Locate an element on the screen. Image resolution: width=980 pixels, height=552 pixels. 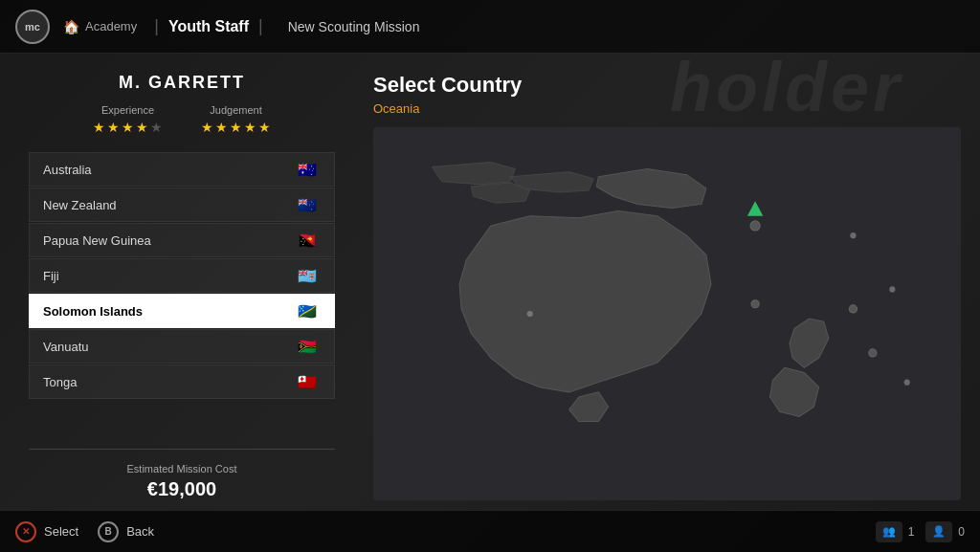
country-item: Tonga🇹🇴 is located at coordinates (182, 382).